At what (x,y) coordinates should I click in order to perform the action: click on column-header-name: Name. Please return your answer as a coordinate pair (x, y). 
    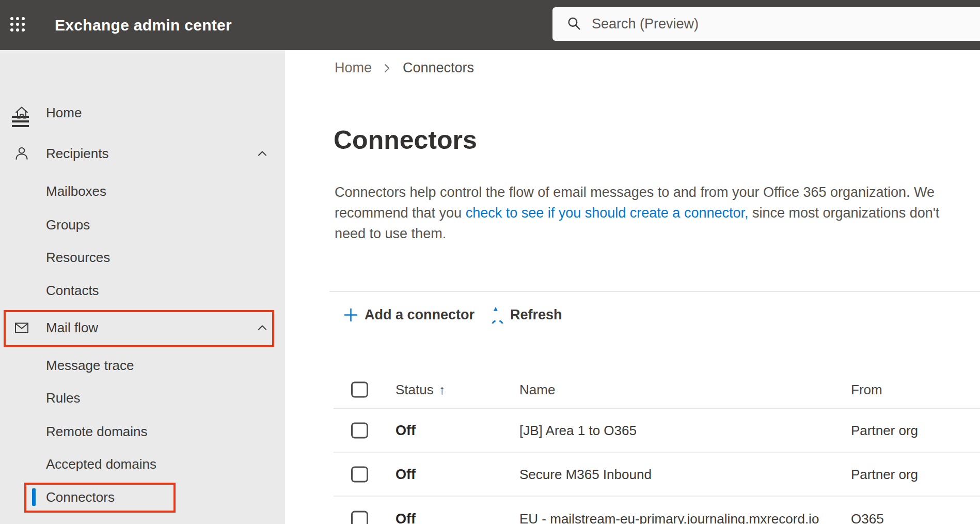
    Looking at the image, I should click on (537, 390).